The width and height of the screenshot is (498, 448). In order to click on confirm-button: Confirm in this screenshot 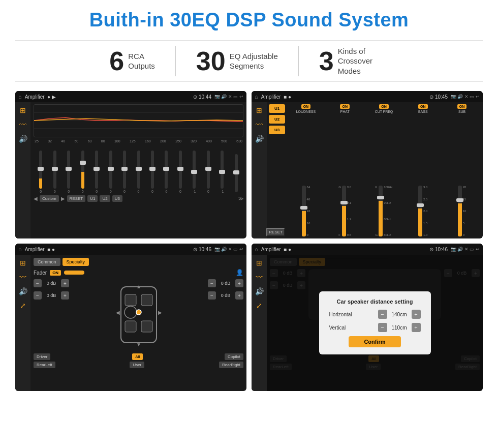, I will do `click(375, 342)`.